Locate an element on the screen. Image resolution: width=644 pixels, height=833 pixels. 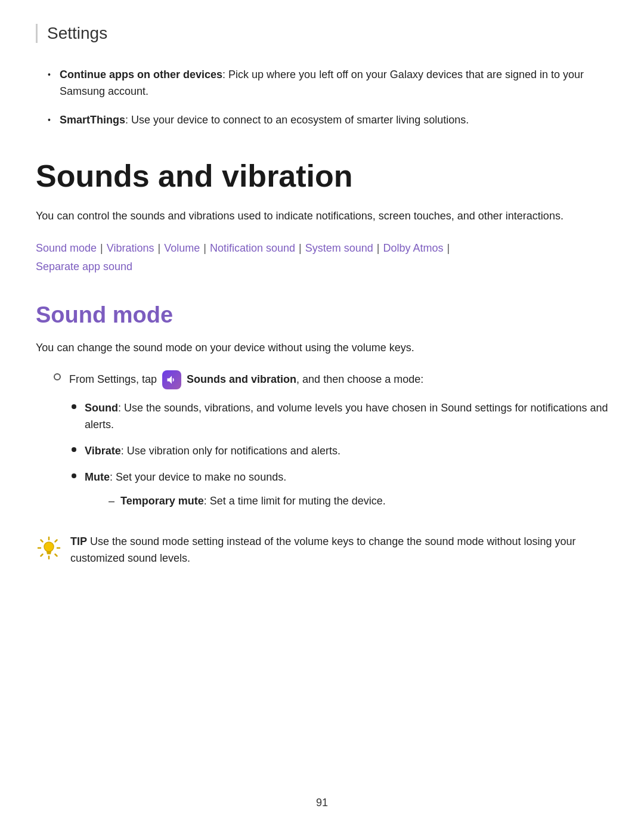
sounds-vibration-app-icon is located at coordinates (172, 380).